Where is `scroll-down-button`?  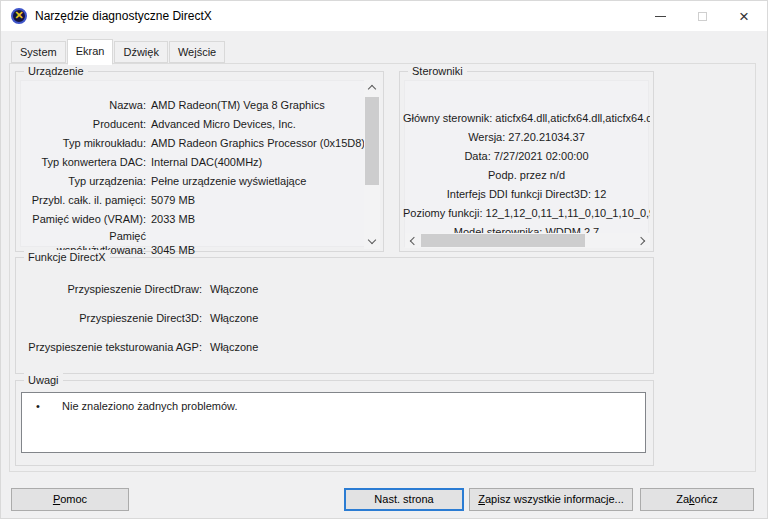
scroll-down-button is located at coordinates (372, 242).